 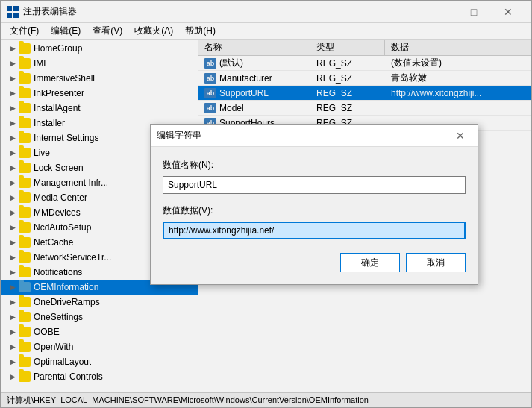 What do you see at coordinates (314, 263) in the screenshot?
I see `dialog-buttons: 确定 取消` at bounding box center [314, 263].